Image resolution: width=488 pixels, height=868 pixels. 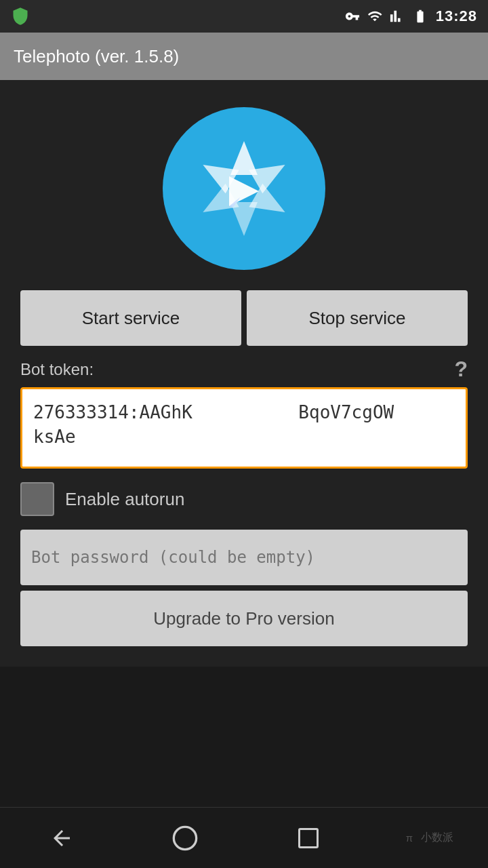 What do you see at coordinates (308, 838) in the screenshot?
I see `recents-button` at bounding box center [308, 838].